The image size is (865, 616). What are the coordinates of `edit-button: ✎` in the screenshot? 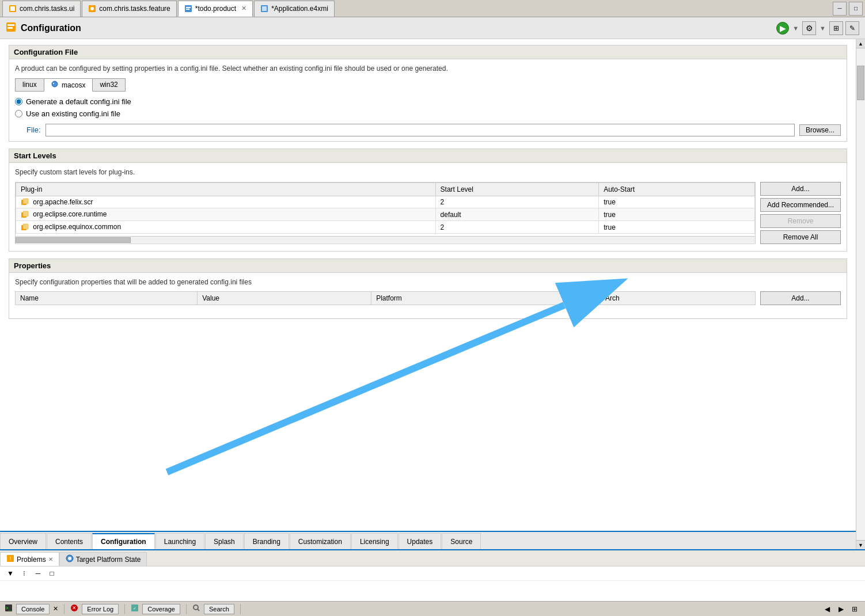 It's located at (852, 28).